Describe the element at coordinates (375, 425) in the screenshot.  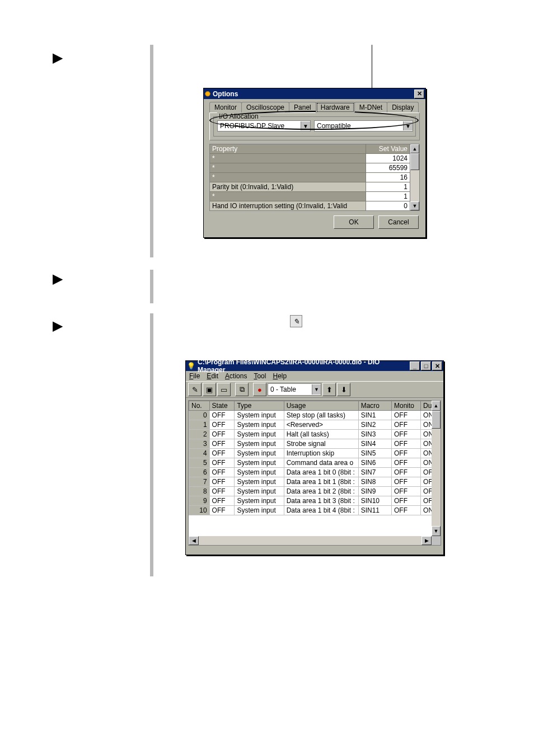
I see `cell: SIN2` at that location.